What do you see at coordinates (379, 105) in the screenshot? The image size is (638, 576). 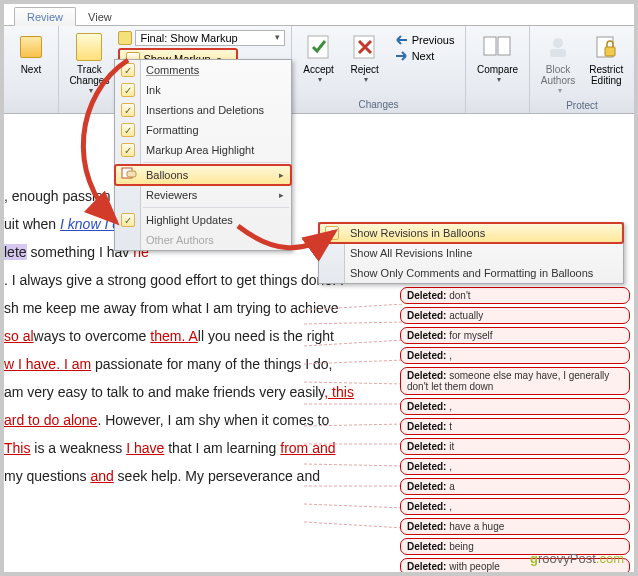 I see `ribbon-group-changes-label: Changes` at bounding box center [379, 105].